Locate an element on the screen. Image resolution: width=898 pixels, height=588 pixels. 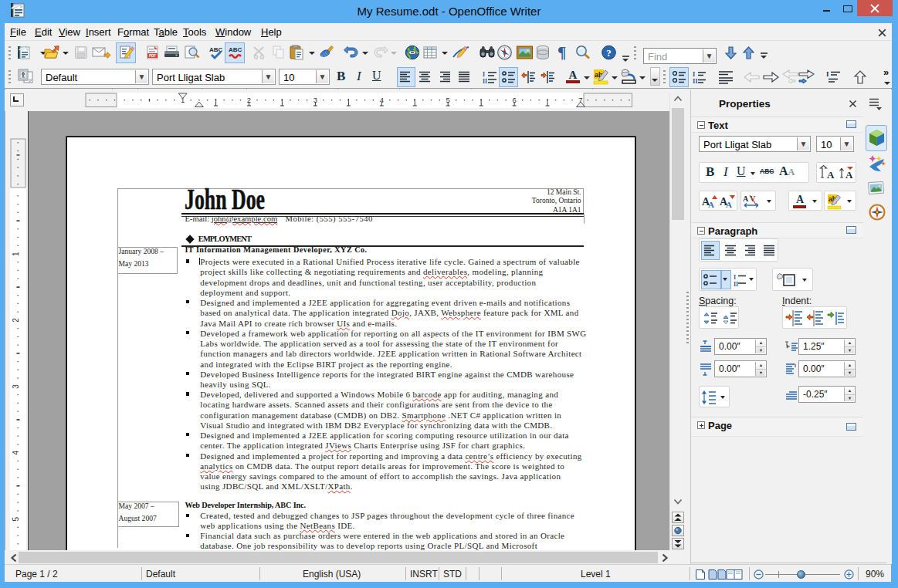
svg-text: 1 is located at coordinates (15, 254).